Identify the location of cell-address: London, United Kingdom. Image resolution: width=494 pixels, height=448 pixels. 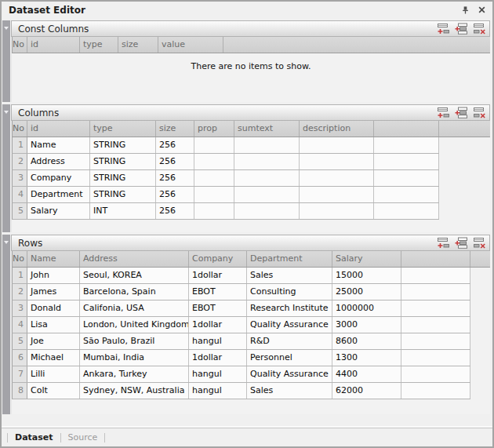
(135, 325).